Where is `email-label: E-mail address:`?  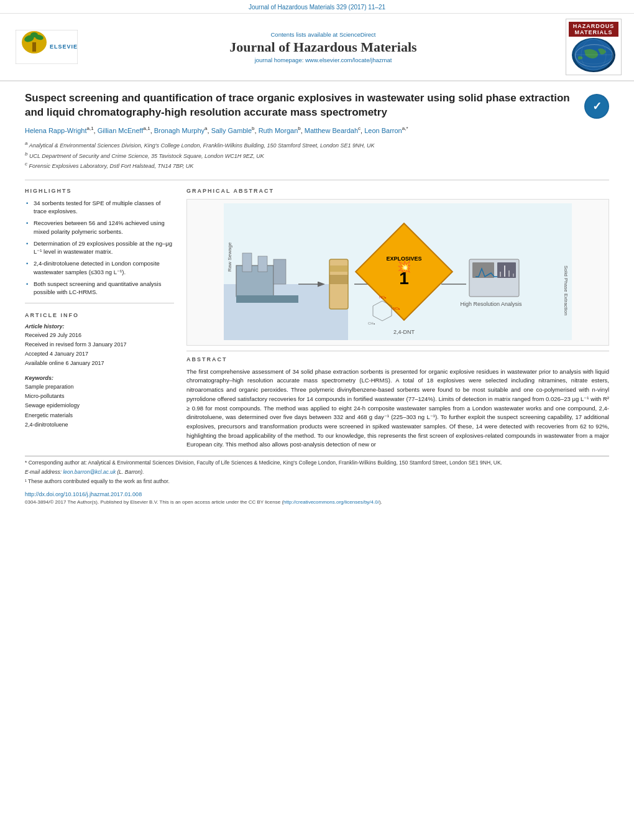
email-label: E-mail address: is located at coordinates (44, 472).